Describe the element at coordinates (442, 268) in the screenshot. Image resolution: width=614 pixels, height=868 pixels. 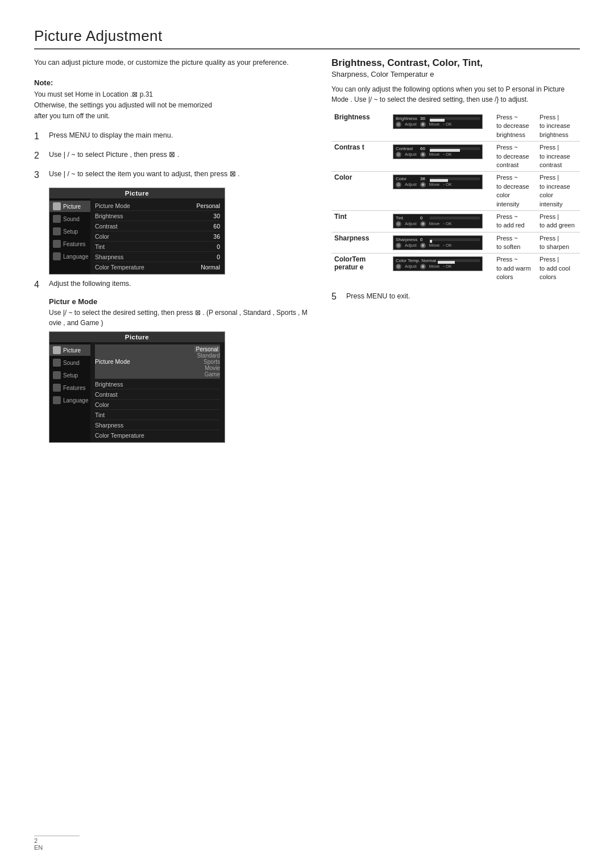
I see `adj-osd-5: Color Temp. Normal ⊙Adjust ⊕Move ◦ OK` at that location.